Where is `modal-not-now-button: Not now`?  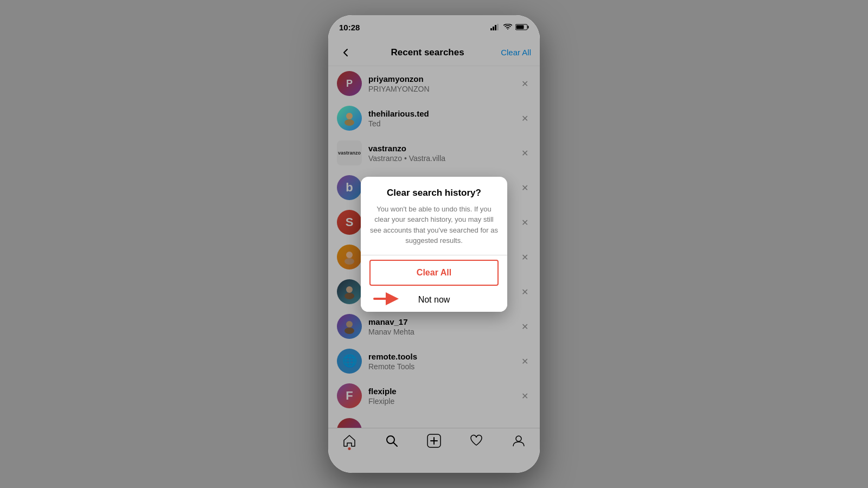 modal-not-now-button: Not now is located at coordinates (434, 300).